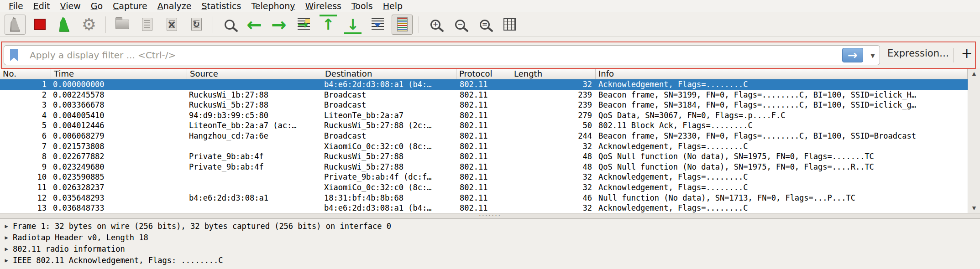 The height and width of the screenshot is (269, 980). What do you see at coordinates (389, 126) in the screenshot?
I see `cell-dst: RuckusWi_5b:27:88 (2c:…` at bounding box center [389, 126].